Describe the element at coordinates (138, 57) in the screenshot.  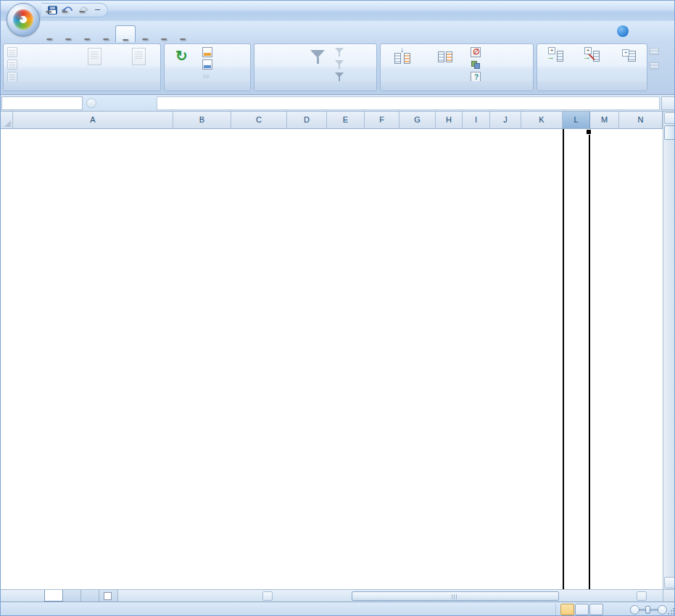
I see `existing-connections-button` at that location.